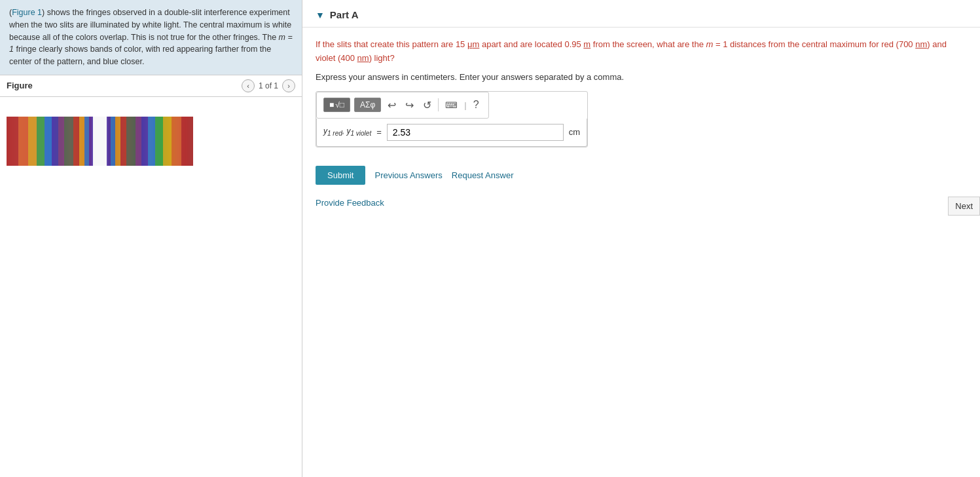 The width and height of the screenshot is (980, 477). What do you see at coordinates (27, 12) in the screenshot?
I see `figure-link: Figure 1` at bounding box center [27, 12].